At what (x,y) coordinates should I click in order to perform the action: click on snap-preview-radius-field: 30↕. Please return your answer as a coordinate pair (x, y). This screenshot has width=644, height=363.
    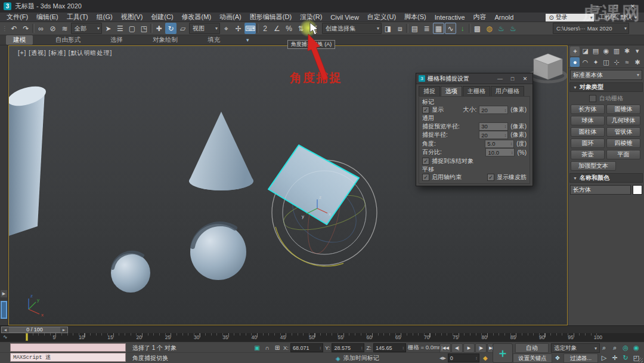
    Looking at the image, I should click on (494, 127).